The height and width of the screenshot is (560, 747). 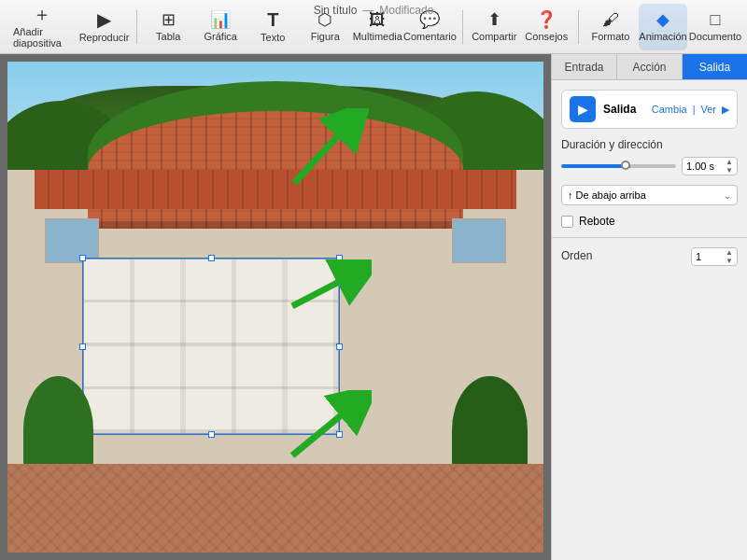 I want to click on order-label: Orden, so click(x=577, y=256).